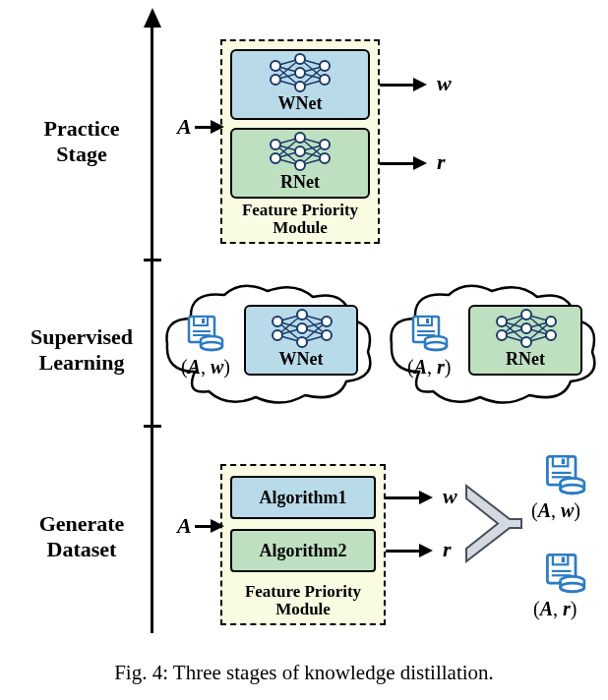 The height and width of the screenshot is (700, 608). What do you see at coordinates (556, 511) in the screenshot?
I see `pair-Aw-output: (A, w)` at bounding box center [556, 511].